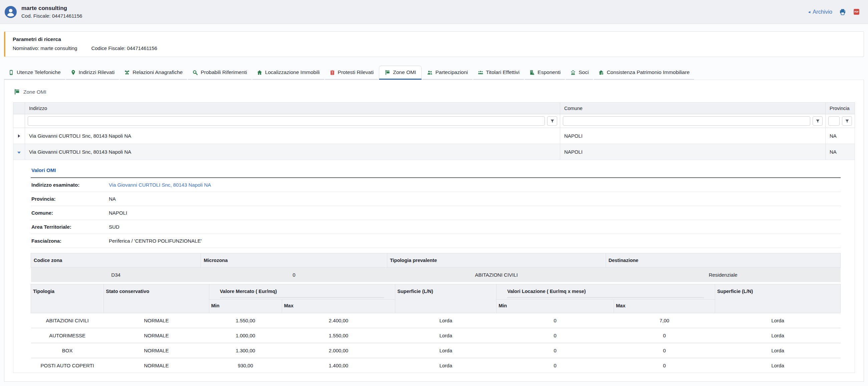  Describe the element at coordinates (847, 121) in the screenshot. I see `provincia-filter-button` at that location.